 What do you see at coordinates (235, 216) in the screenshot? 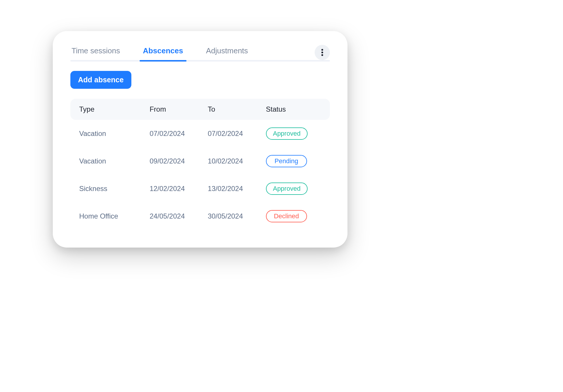
I see `cell-to: 30/05/2024` at bounding box center [235, 216].